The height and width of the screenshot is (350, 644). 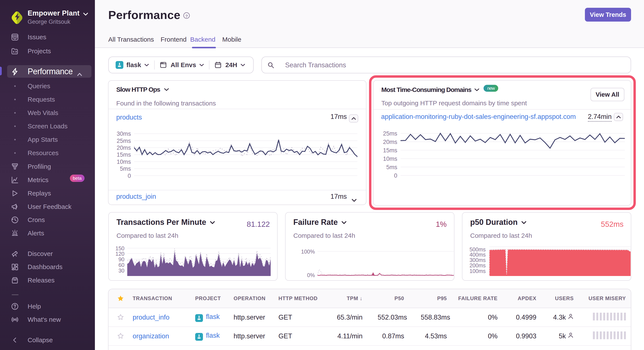 What do you see at coordinates (311, 275) in the screenshot?
I see `svg-text: 0%` at bounding box center [311, 275].